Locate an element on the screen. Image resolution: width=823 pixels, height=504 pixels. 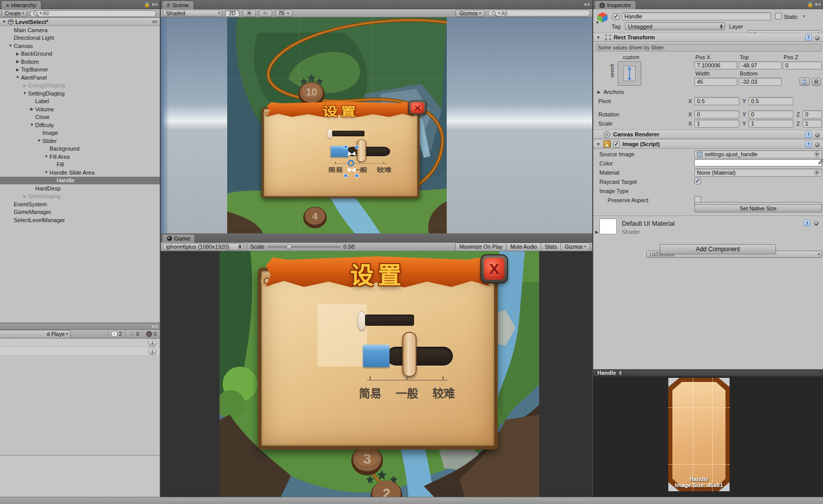
hierarchy-item-background: Background is located at coordinates (80, 149).